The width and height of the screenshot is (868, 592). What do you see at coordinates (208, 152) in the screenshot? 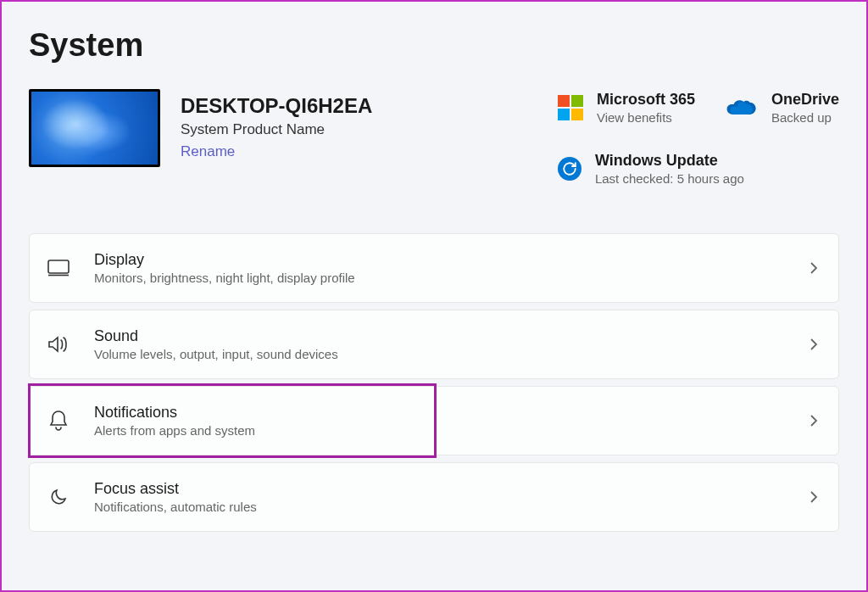
I see `rename-link: Rename` at bounding box center [208, 152].